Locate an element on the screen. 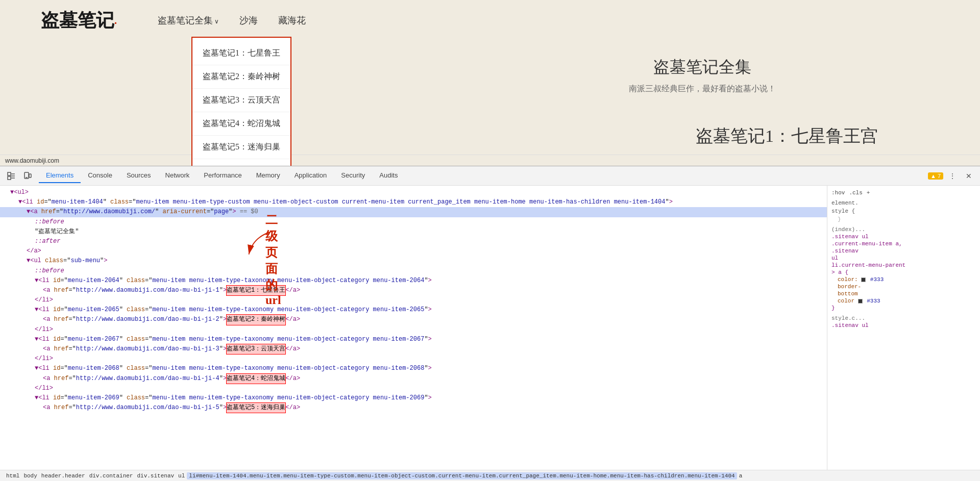 The image size is (980, 481). tab-console: Console is located at coordinates (100, 175).